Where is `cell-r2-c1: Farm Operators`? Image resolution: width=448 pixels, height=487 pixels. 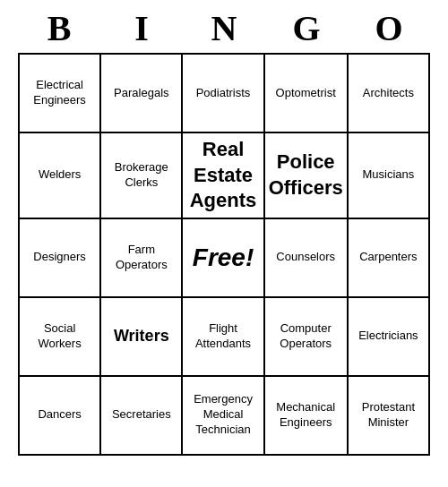
cell-r2-c1: Farm Operators is located at coordinates (142, 259).